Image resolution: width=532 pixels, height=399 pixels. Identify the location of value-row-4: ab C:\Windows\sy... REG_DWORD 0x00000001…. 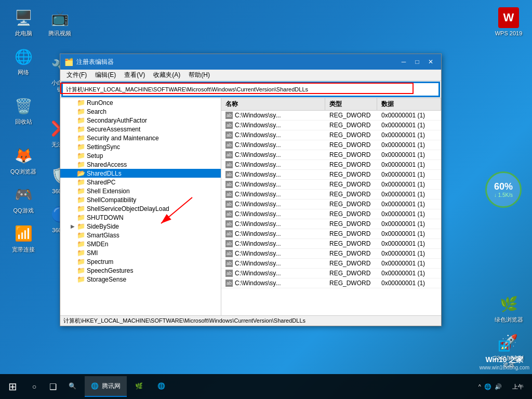
(331, 155).